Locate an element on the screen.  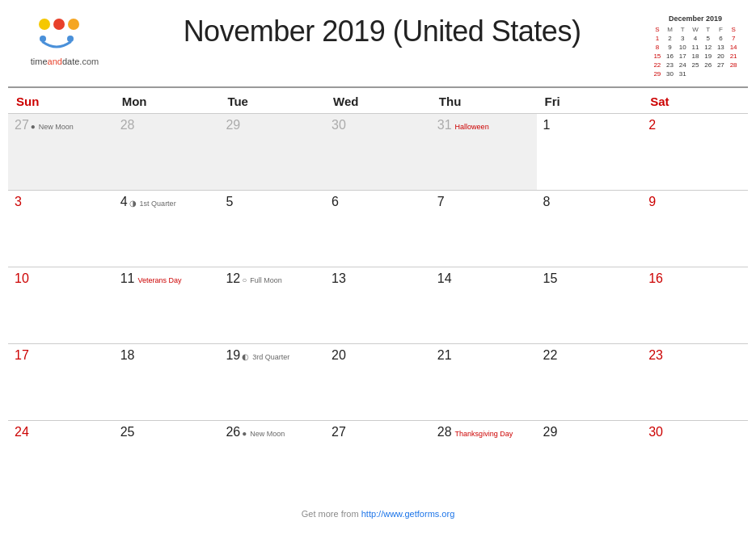
calendar-header: Sun Mon Tue Wed Thu Fri Sat is located at coordinates (378, 100).